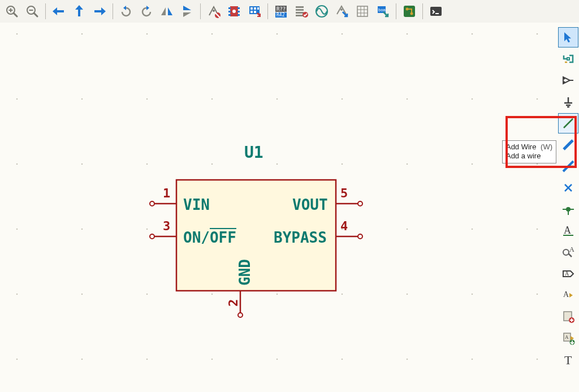 The height and width of the screenshot is (392, 579). I want to click on simulator-icon, so click(322, 11).